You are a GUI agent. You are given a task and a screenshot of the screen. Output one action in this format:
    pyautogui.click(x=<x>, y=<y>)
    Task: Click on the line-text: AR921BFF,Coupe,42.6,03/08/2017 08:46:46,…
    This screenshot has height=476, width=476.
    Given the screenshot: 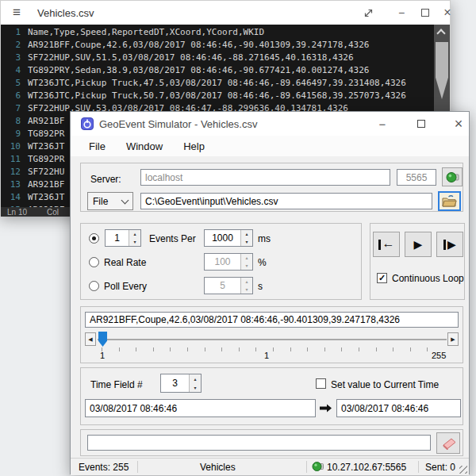 What is the action you would take?
    pyautogui.click(x=198, y=45)
    